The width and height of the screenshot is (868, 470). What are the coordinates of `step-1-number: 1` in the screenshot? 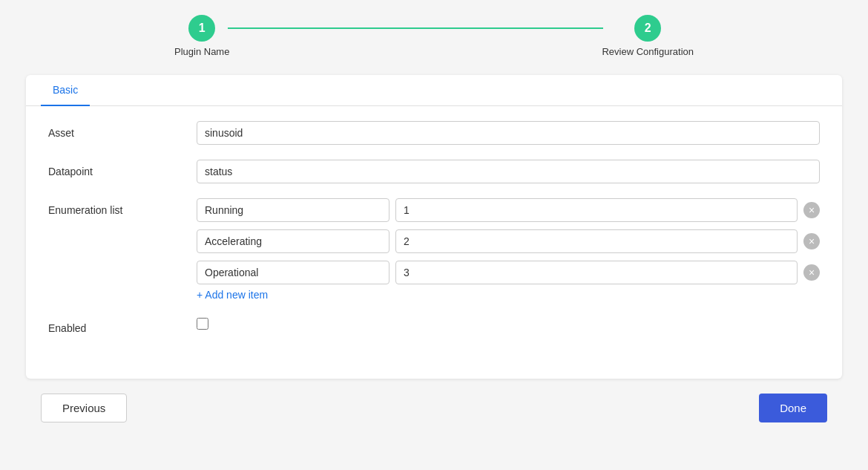 It's located at (202, 28).